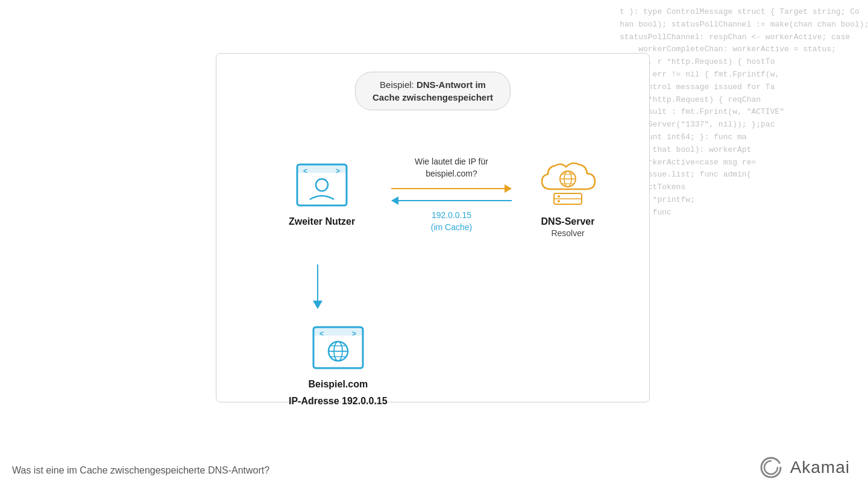 The width and height of the screenshot is (868, 488). Describe the element at coordinates (455, 201) in the screenshot. I see `arrow-left-line` at that location.